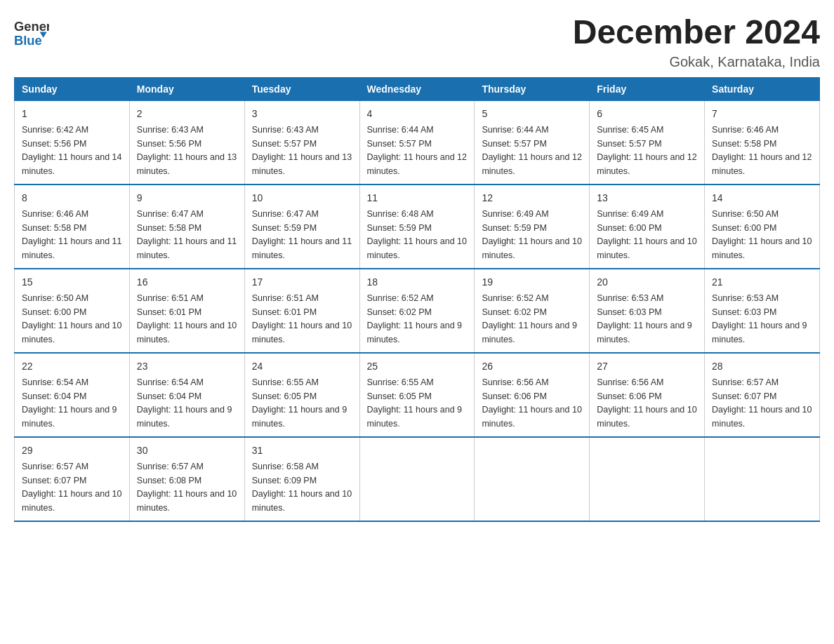 The width and height of the screenshot is (834, 644). What do you see at coordinates (400, 298) in the screenshot?
I see `sunrise-text: Sunrise: 6:52 AM` at bounding box center [400, 298].